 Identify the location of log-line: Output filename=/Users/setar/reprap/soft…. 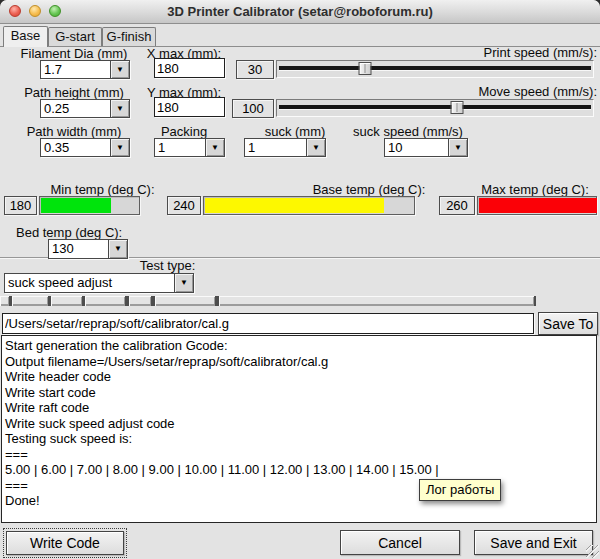
(300, 362).